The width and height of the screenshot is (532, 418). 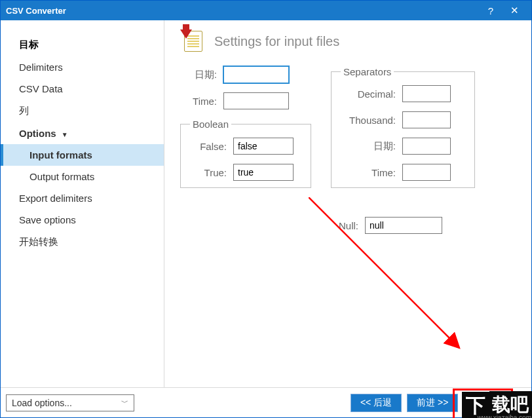 I want to click on caret-down-icon: ▼, so click(x=65, y=135).